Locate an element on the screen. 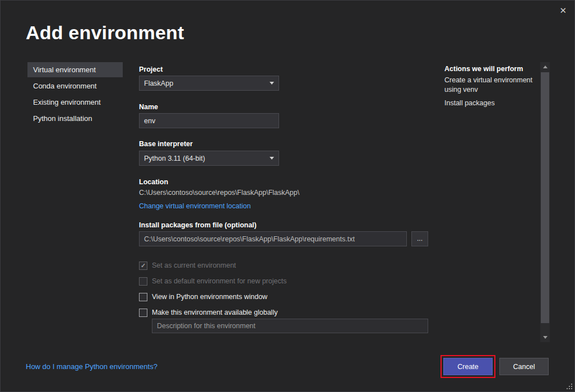 This screenshot has width=575, height=392. scrollbar-down-icon is located at coordinates (545, 337).